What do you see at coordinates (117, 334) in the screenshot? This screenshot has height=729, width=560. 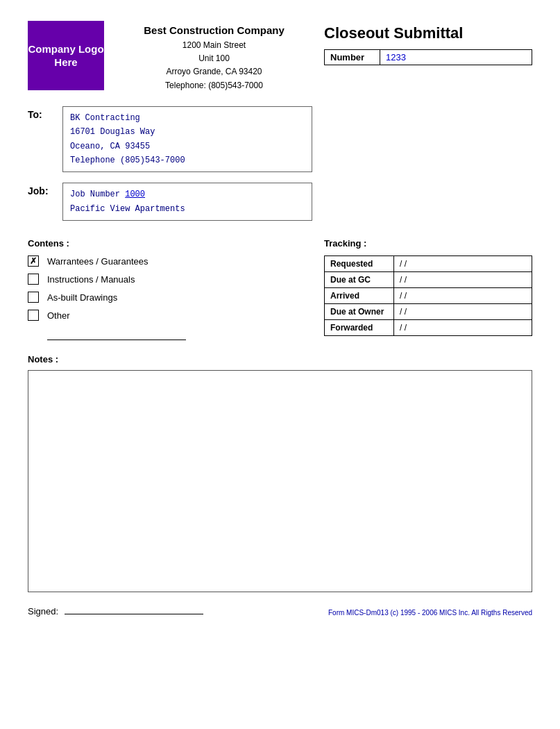 I see `other-underline-field` at bounding box center [117, 334].